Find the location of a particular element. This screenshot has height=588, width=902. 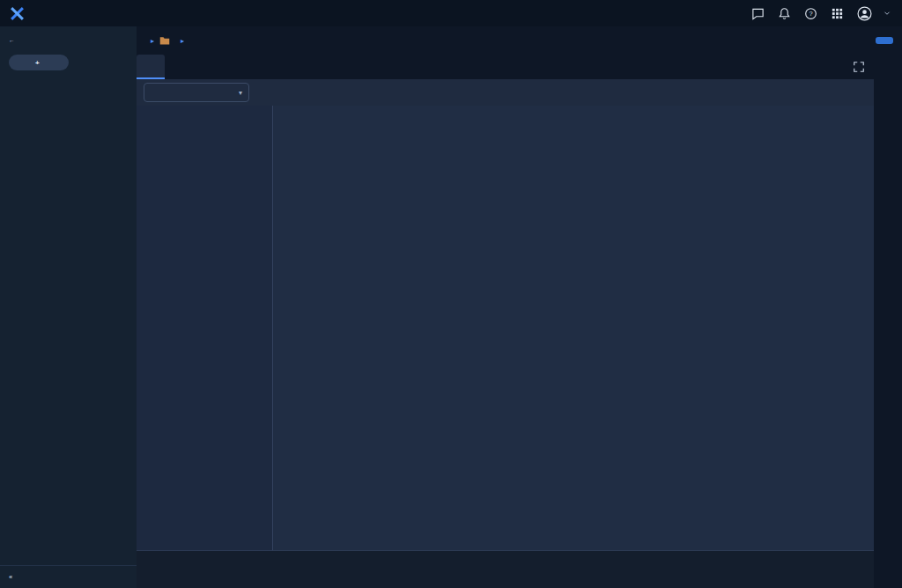

top-bar: ? is located at coordinates (451, 13).